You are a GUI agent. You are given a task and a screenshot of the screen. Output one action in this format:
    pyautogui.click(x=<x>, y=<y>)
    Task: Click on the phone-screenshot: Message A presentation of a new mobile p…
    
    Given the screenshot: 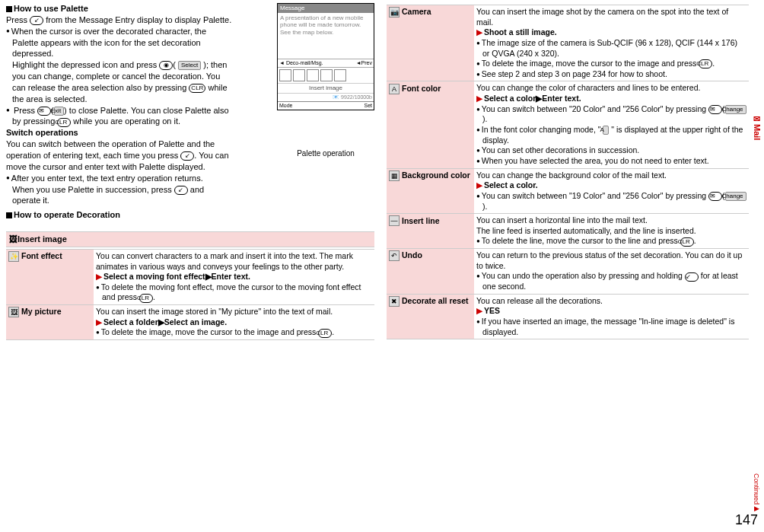 What is the action you would take?
    pyautogui.click(x=326, y=56)
    